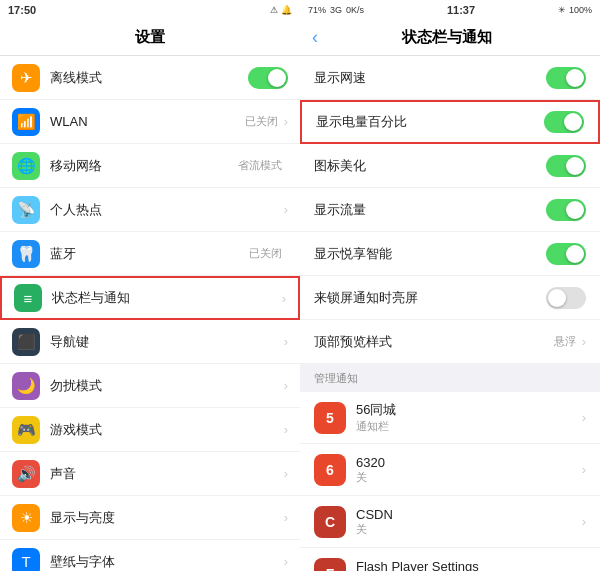 The width and height of the screenshot is (600, 571). Describe the element at coordinates (573, 122) in the screenshot. I see `toggle-knob-show-battery-pct` at that location.